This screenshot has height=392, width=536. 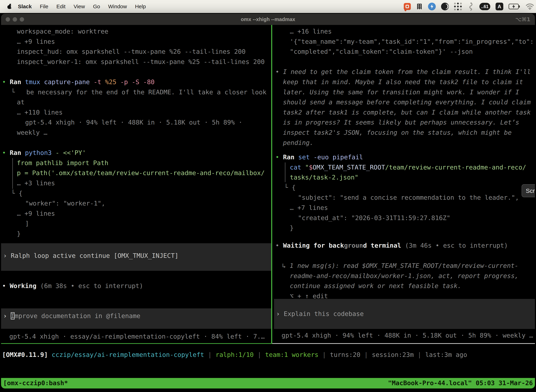 I want to click on menu-bar-status-icons: ..61 A, so click(x=470, y=7).